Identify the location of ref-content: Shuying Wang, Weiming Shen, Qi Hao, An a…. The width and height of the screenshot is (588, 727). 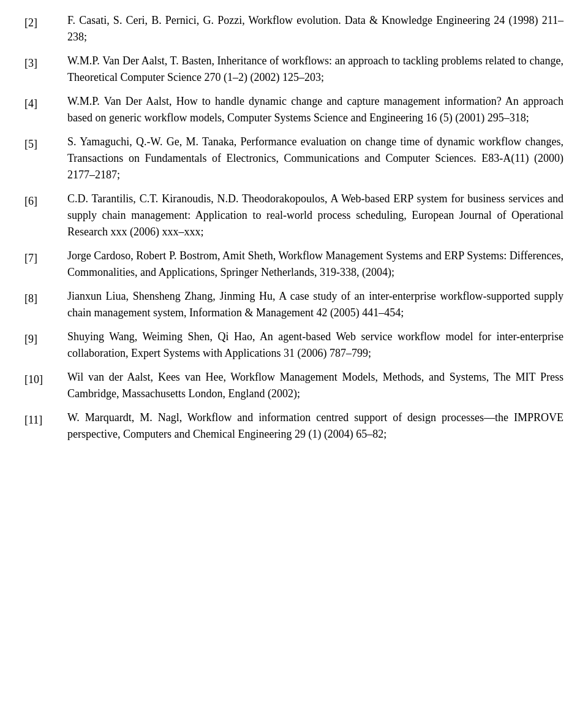
(315, 349).